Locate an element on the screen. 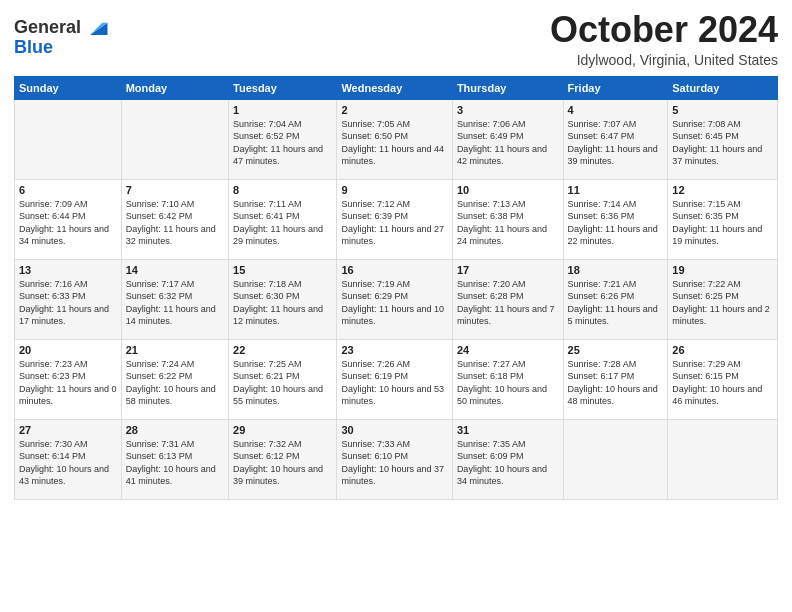 The height and width of the screenshot is (612, 792). header-monday: Monday is located at coordinates (174, 88).